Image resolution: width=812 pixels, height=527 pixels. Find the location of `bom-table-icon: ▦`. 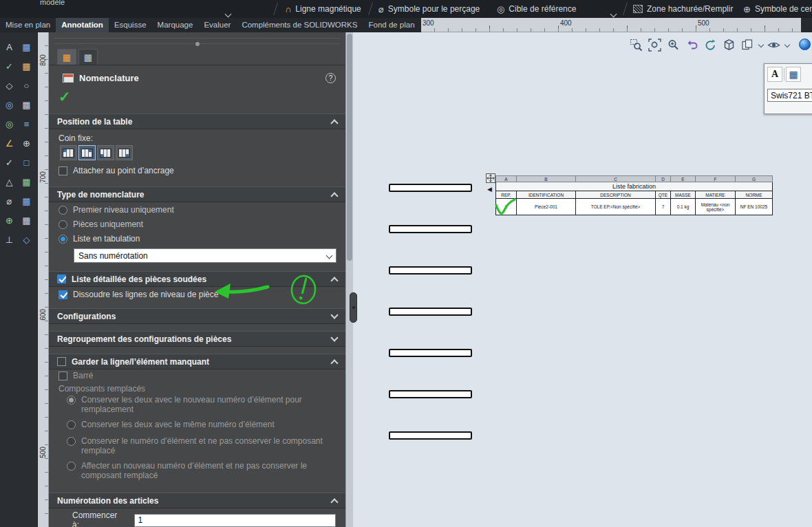

bom-table-icon: ▦ is located at coordinates (26, 66).